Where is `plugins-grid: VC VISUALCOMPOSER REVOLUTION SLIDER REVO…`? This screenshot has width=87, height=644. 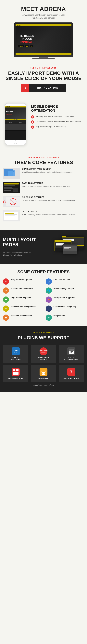 plugins-grid: VC VISUALCOMPOSER REVOLUTION SLIDER REVO… is located at coordinates (44, 363).